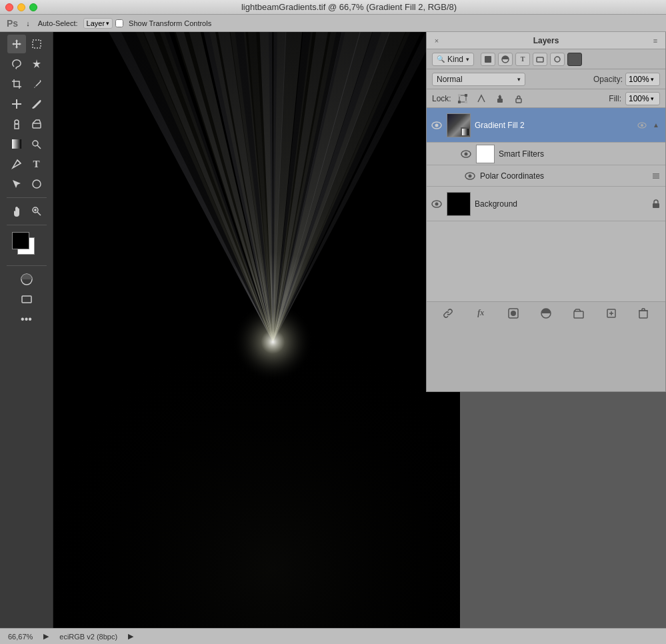  Describe the element at coordinates (37, 164) in the screenshot. I see `type-tool: T` at that location.